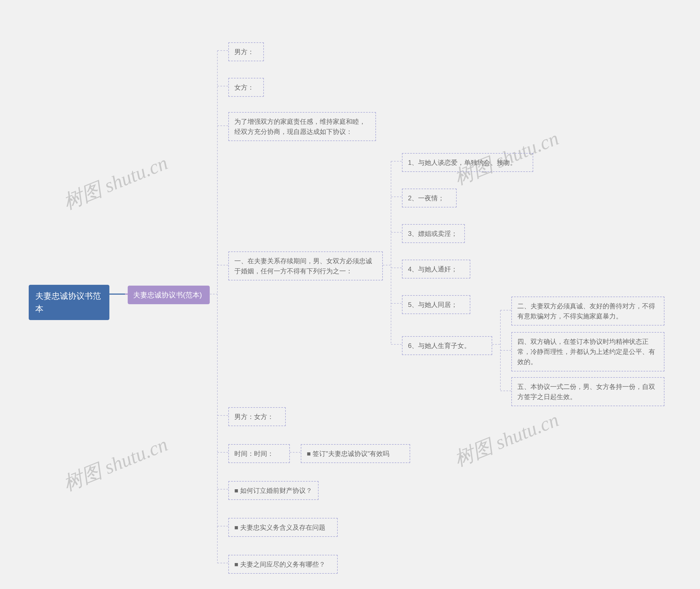  I want to click on node-q-loyalty-duty: ■ 夫妻忠实义务含义及存在问题, so click(283, 528).